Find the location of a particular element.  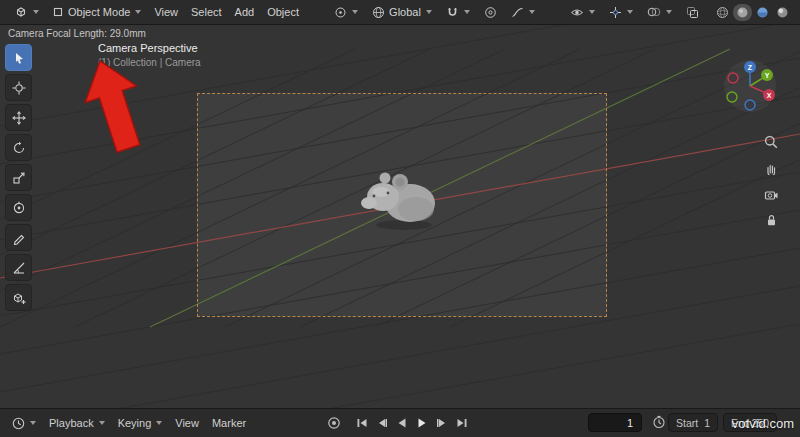

material-shading-icon is located at coordinates (762, 12).